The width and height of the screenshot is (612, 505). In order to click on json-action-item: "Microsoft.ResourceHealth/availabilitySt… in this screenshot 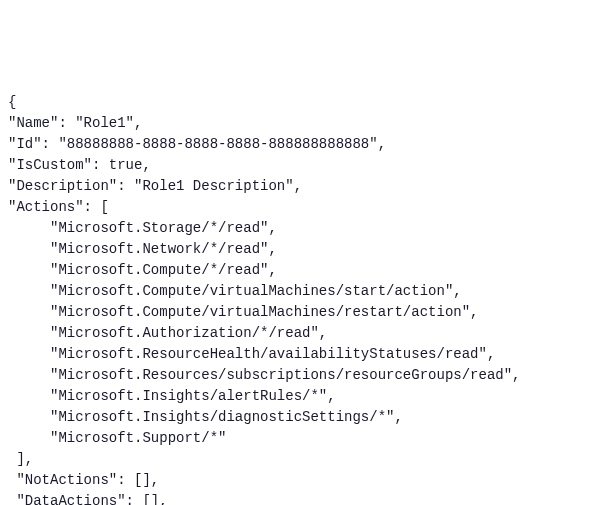, I will do `click(272, 354)`.